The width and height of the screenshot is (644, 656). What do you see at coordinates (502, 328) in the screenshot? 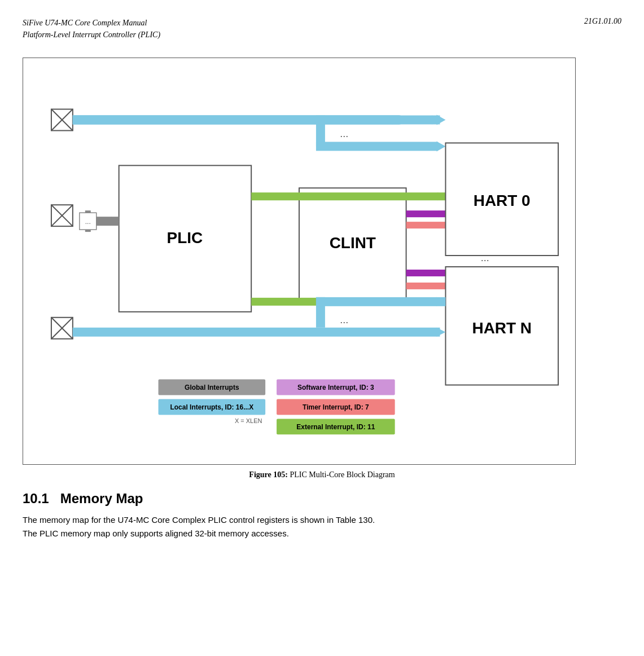
I see `svg-text: HART N` at bounding box center [502, 328].